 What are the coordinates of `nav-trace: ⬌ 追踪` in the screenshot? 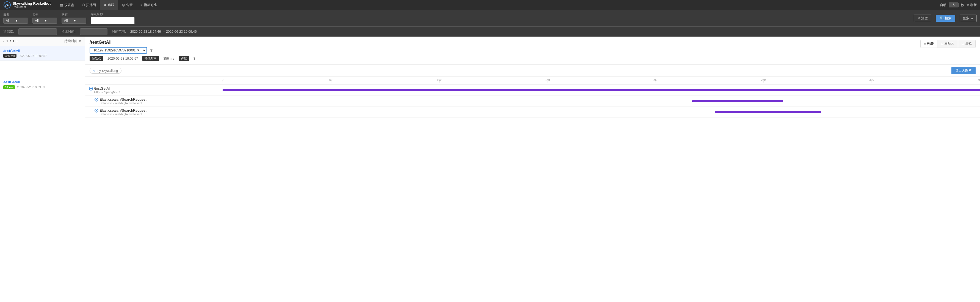 It's located at (109, 5).